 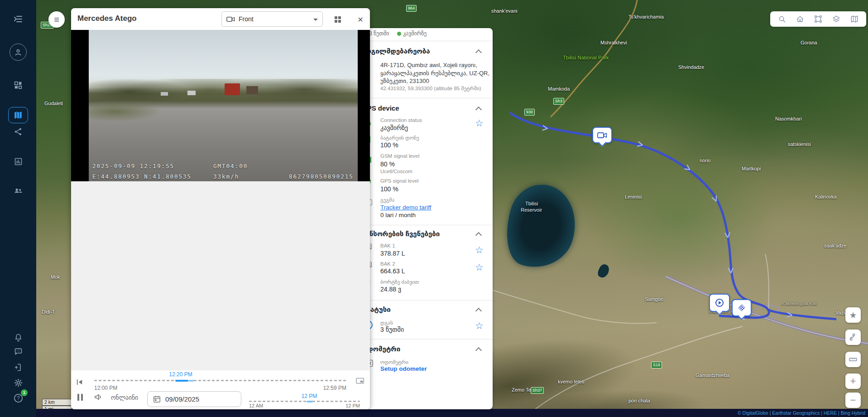 What do you see at coordinates (530, 112) in the screenshot?
I see `road-shield: 930` at bounding box center [530, 112].